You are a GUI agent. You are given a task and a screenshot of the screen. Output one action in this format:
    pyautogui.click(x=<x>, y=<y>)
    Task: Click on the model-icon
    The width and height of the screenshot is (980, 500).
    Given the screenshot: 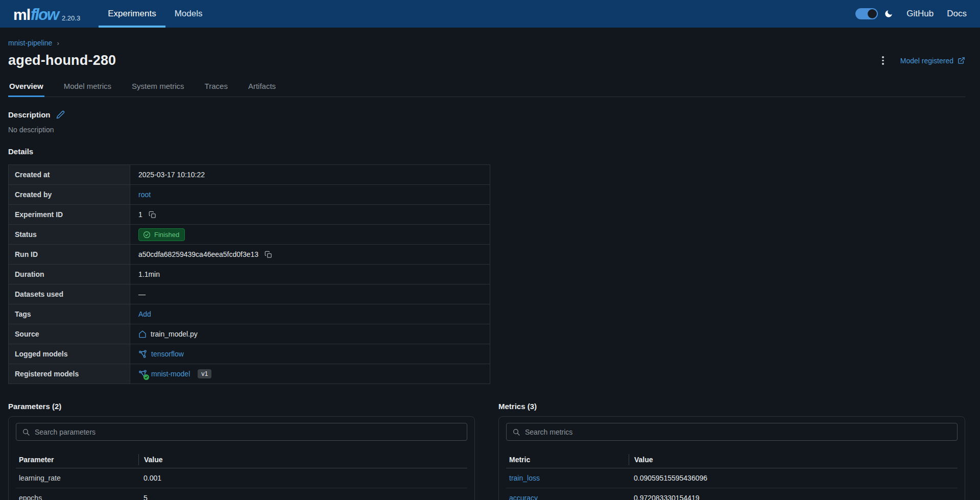 What is the action you would take?
    pyautogui.click(x=143, y=354)
    